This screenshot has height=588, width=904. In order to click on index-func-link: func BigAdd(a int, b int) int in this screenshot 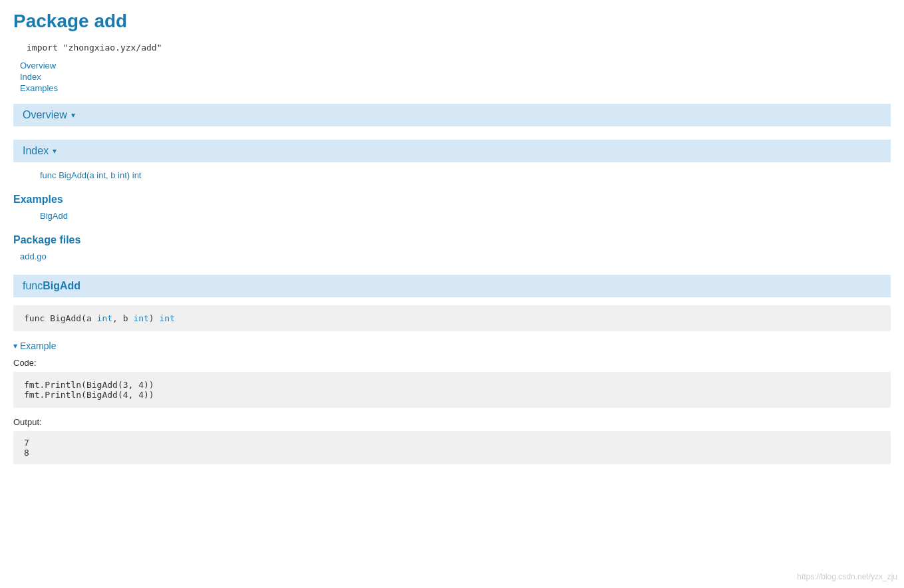, I will do `click(466, 176)`.